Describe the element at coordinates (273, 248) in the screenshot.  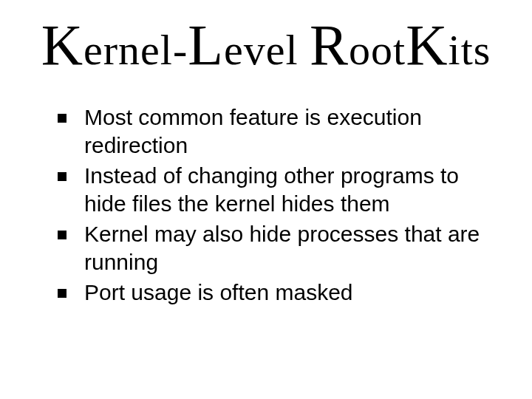
I see `list-item: Kernel may also hide processes that are …` at that location.